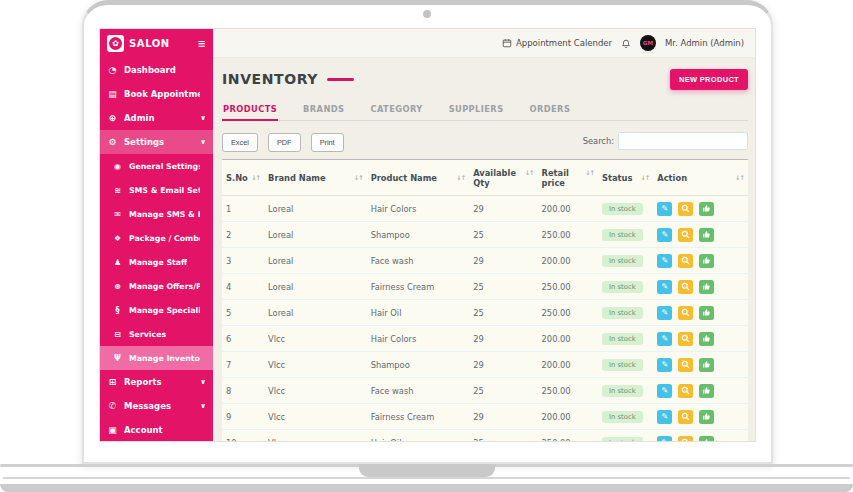 Image resolution: width=853 pixels, height=492 pixels. Describe the element at coordinates (156, 190) in the screenshot. I see `sidebar-item: ≋ SMS & Email Settings` at that location.